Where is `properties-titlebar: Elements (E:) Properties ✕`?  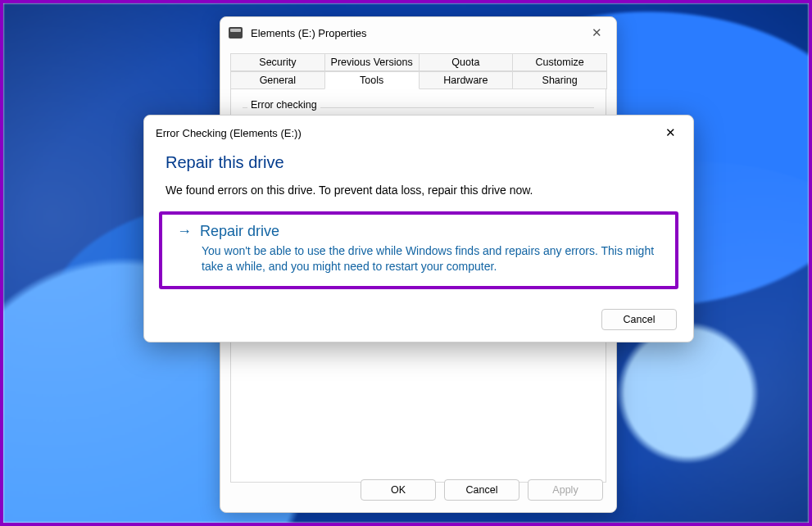 properties-titlebar: Elements (E:) Properties ✕ is located at coordinates (418, 33).